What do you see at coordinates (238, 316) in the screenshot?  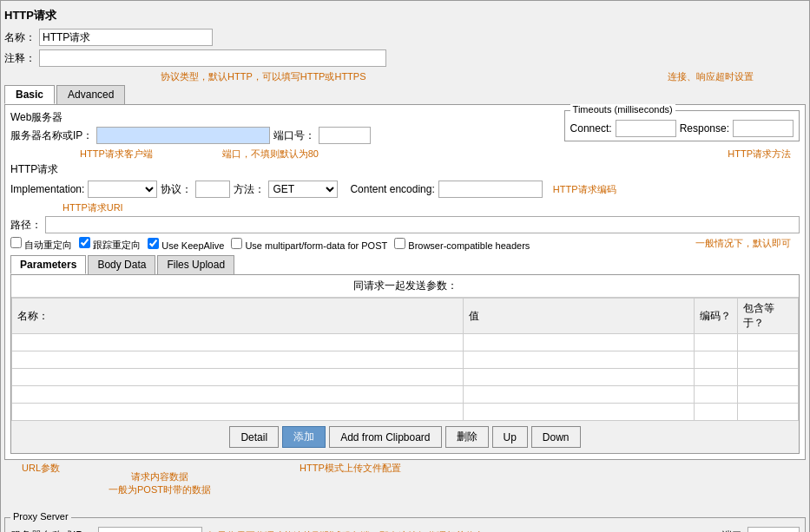 I see `col-name: 名称：` at bounding box center [238, 316].